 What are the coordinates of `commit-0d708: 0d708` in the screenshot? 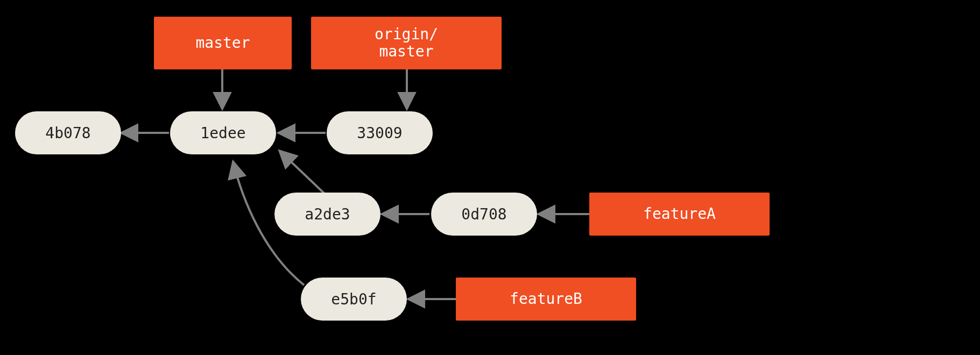 It's located at (484, 214).